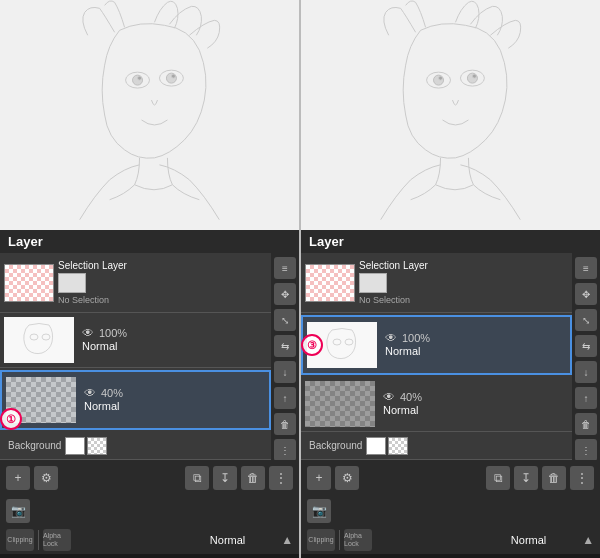 The width and height of the screenshot is (600, 558). I want to click on layer1-info-left: 👁 40% Normal, so click(174, 400).